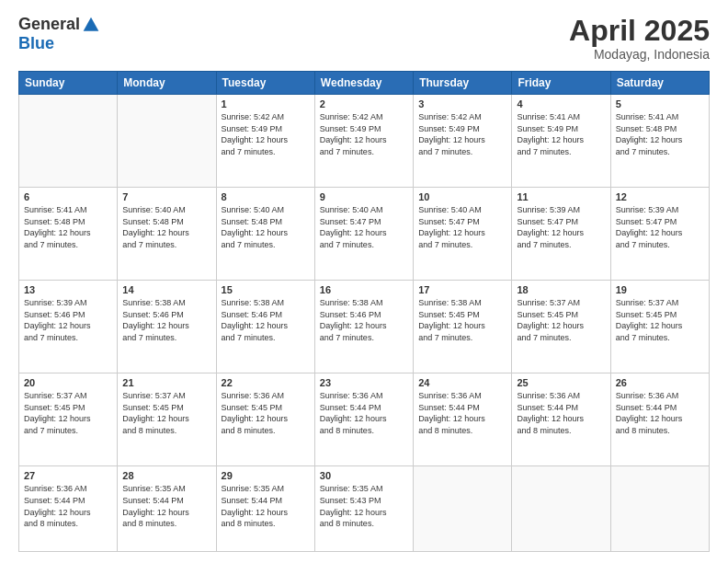 The width and height of the screenshot is (728, 563). What do you see at coordinates (266, 476) in the screenshot?
I see `day-number: 29` at bounding box center [266, 476].